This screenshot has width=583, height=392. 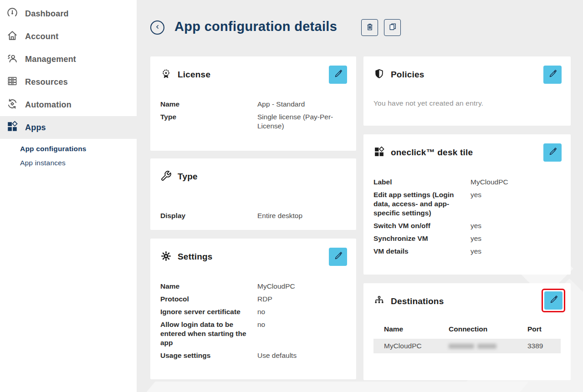 I want to click on license-edit-button, so click(x=338, y=75).